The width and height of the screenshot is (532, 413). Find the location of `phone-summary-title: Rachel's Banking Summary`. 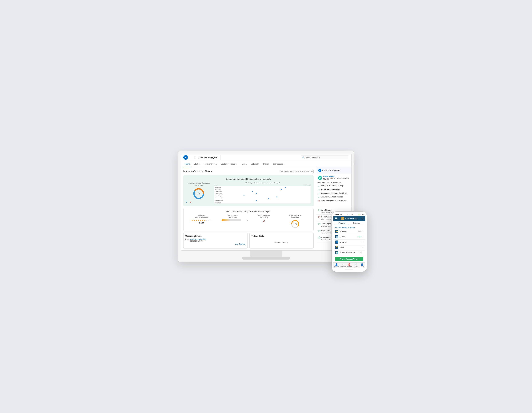

phone-summary-title: Rachel's Banking Summary is located at coordinates (349, 227).